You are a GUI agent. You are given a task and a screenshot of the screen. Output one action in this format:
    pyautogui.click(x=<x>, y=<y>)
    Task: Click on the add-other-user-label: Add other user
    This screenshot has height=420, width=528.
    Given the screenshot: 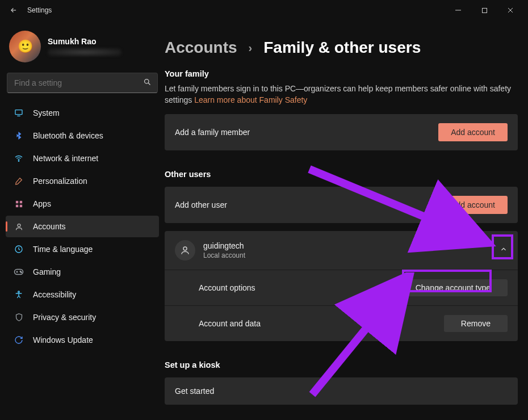 What is the action you would take?
    pyautogui.click(x=307, y=205)
    